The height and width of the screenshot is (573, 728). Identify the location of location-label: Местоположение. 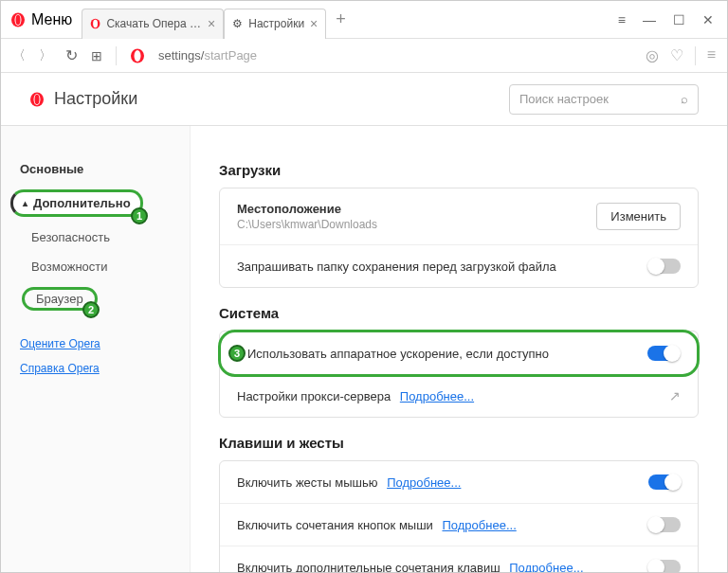
(417, 208).